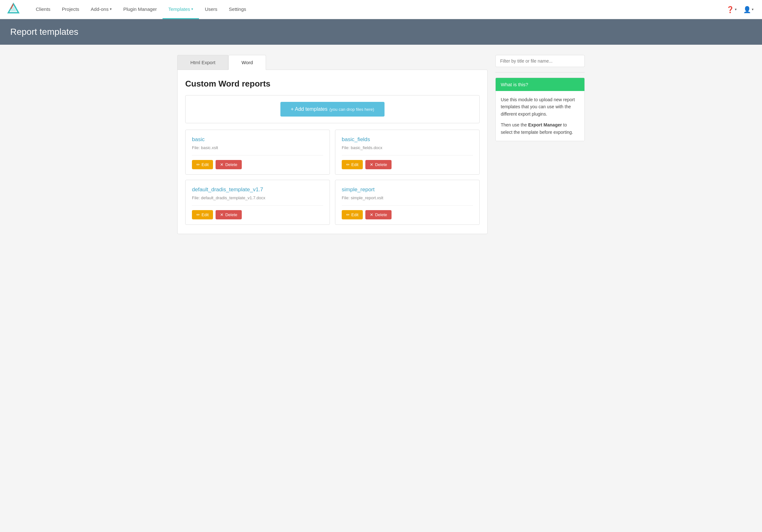 This screenshot has height=532, width=762. What do you see at coordinates (333, 109) in the screenshot?
I see `add-templates-dropzone: + Add templates (you can drop files here…` at bounding box center [333, 109].